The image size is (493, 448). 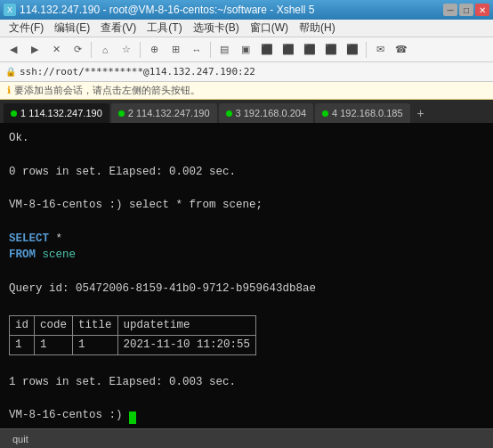 What do you see at coordinates (246, 50) in the screenshot?
I see `toolbar: ◀ ▶ ✕ ⟳ ⌂ ☆ ⊕ ⊞ ↔ ▤ ▣ ⬛ ⬛ ⬛ ⬛ ⬛ ✉ ☎` at bounding box center [246, 50].